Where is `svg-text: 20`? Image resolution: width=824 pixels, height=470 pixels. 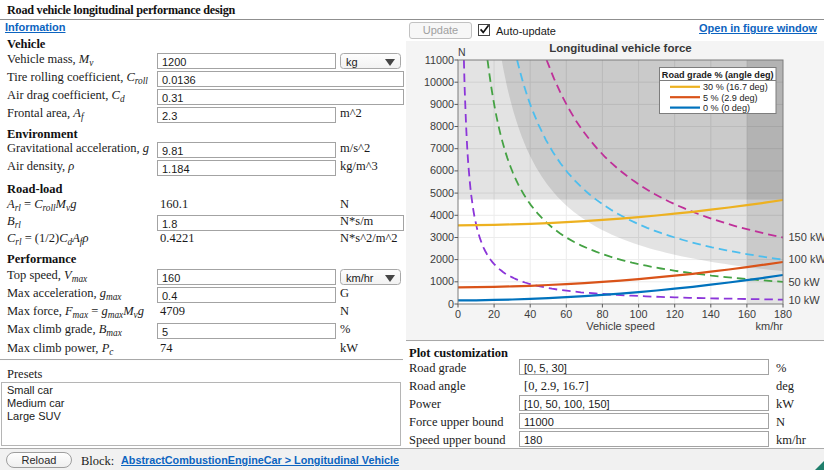 svg-text: 20 is located at coordinates (494, 314).